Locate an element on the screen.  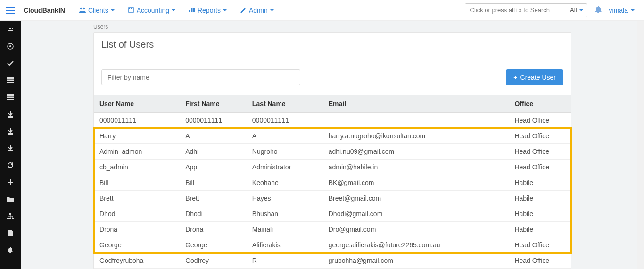
cell-username: George is located at coordinates (137, 245).